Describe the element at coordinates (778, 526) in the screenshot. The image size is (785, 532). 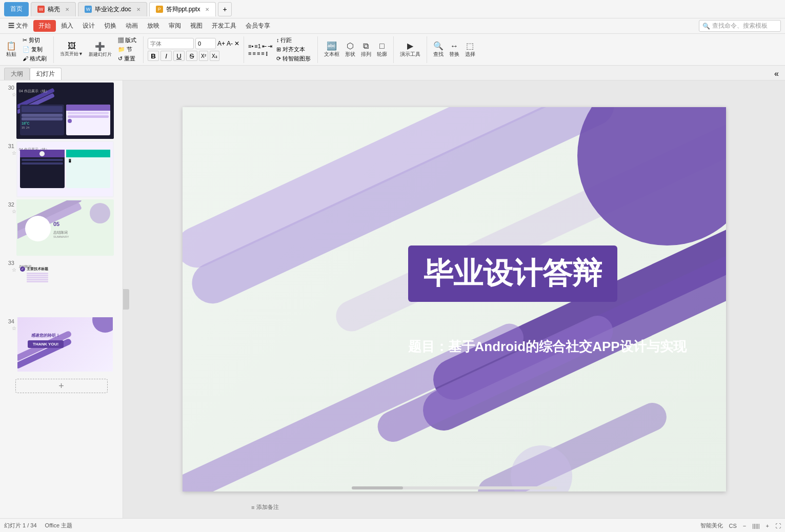
I see `fullscreen-button: ⛶` at that location.